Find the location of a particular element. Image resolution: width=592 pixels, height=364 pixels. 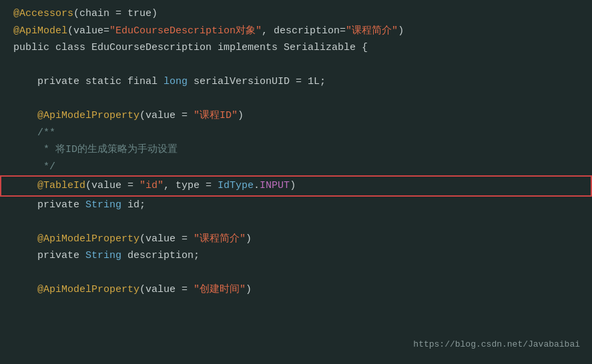

code-line-5: private static final long serialVersionU… is located at coordinates (296, 82).